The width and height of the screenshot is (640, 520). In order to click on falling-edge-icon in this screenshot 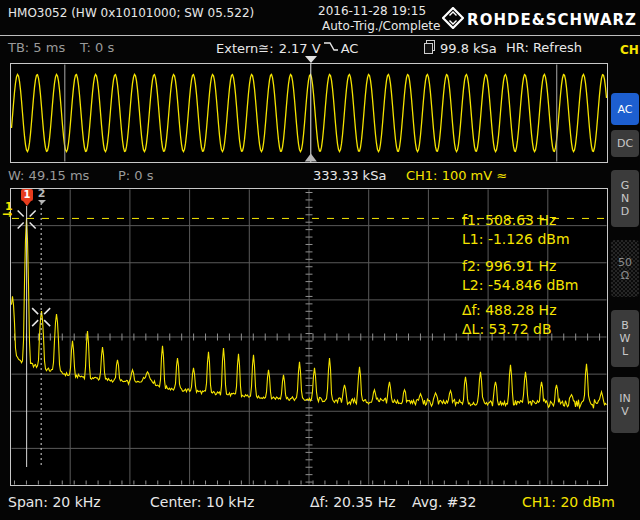, I will do `click(331, 48)`.